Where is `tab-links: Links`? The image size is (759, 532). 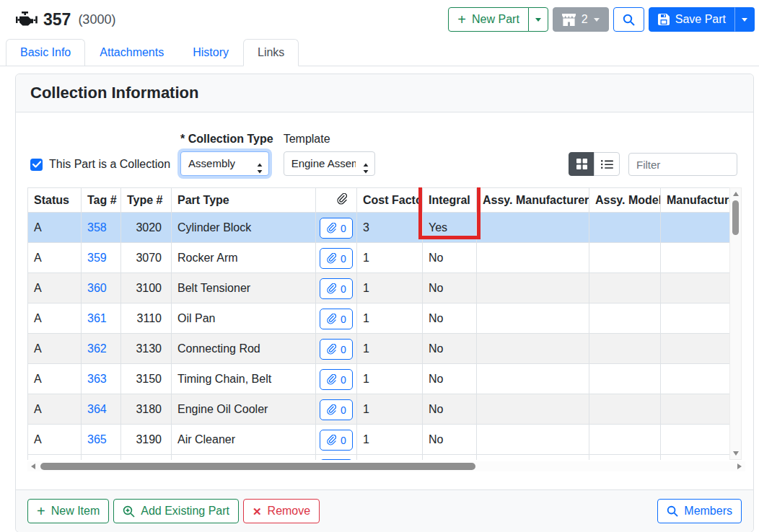
tab-links: Links is located at coordinates (271, 53).